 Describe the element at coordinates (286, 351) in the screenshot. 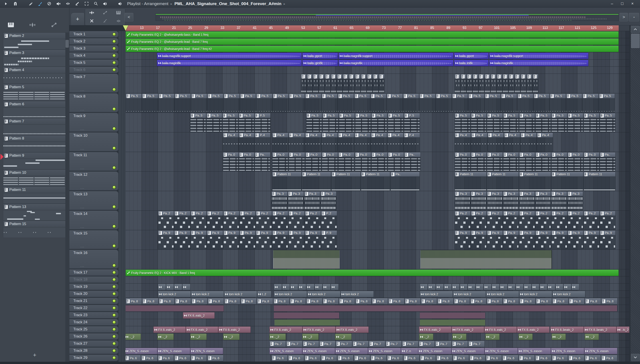

I see `audio-clip: ZEN_S..eason` at that location.